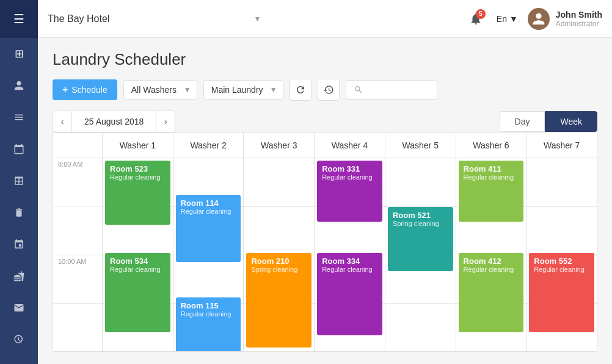 Image resolution: width=612 pixels, height=364 pixels. I want to click on sidebar-item-chart, so click(19, 340).